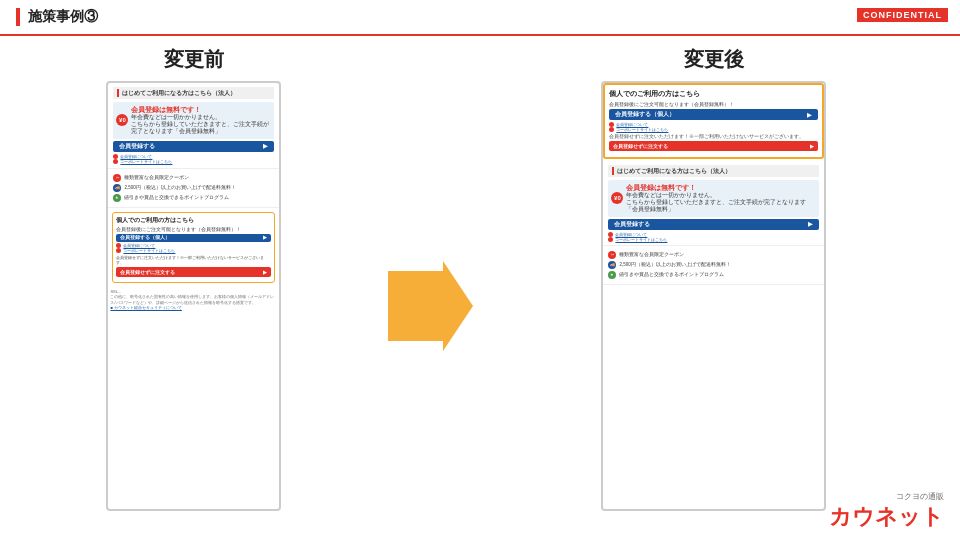 This screenshot has width=960, height=540. I want to click on after-kojin-top-box: 個人でのご利用の方はこちら 会員登録後にご注文可能となります（会員登録無料）！ …, so click(714, 121).